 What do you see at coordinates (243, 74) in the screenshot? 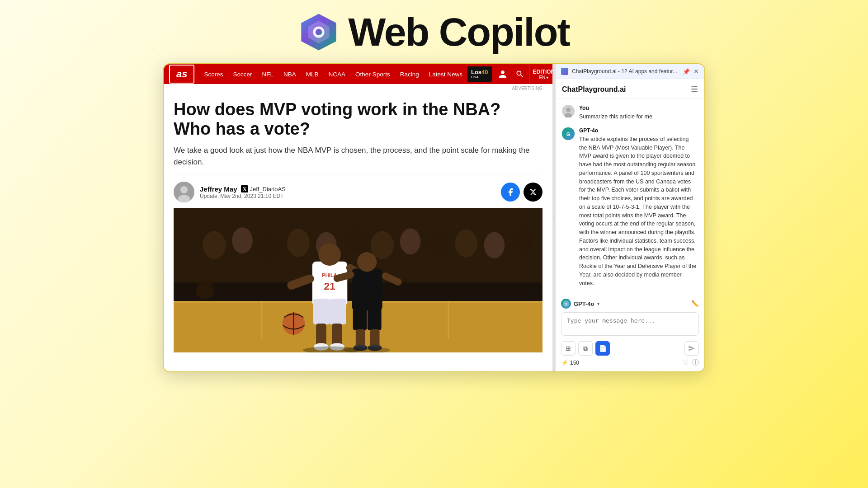
I see `nav-soccer: Soccer` at bounding box center [243, 74].